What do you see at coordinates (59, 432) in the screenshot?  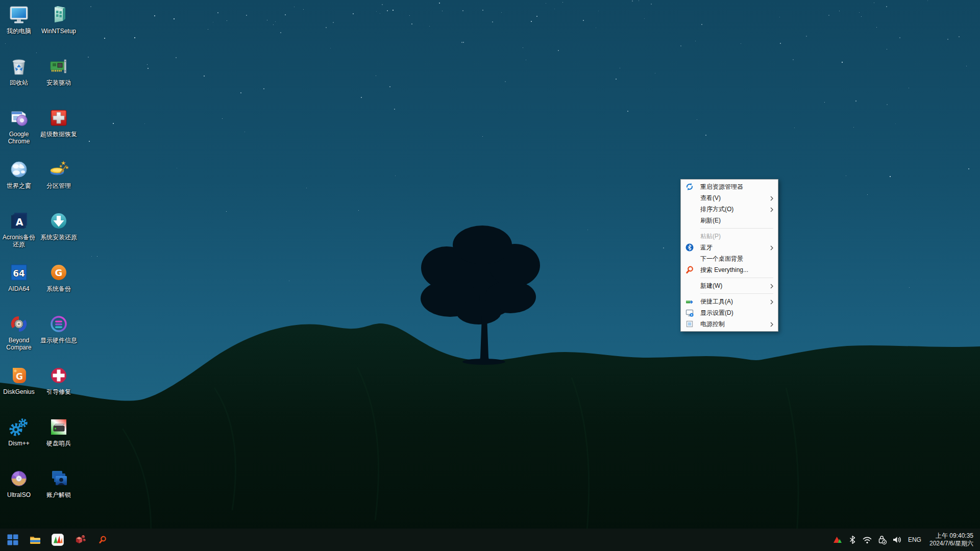 I see `desktop-icon-hdd-sentinel: 硬盘哨兵` at bounding box center [59, 432].